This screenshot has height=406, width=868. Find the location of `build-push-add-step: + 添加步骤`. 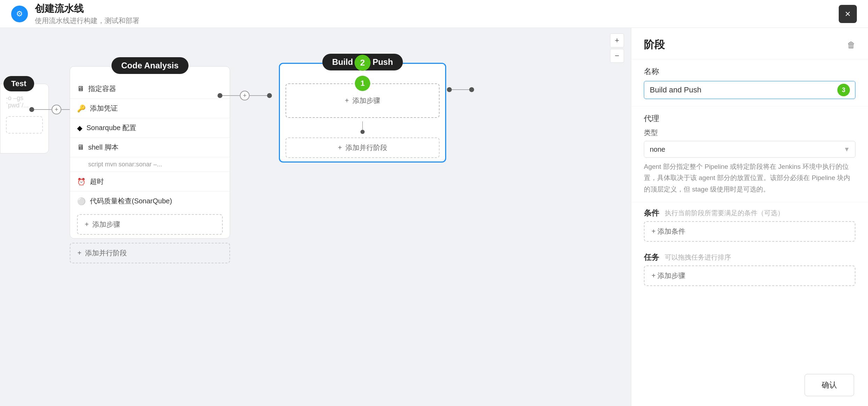

build-push-add-step: + 添加步骤 is located at coordinates (363, 100).